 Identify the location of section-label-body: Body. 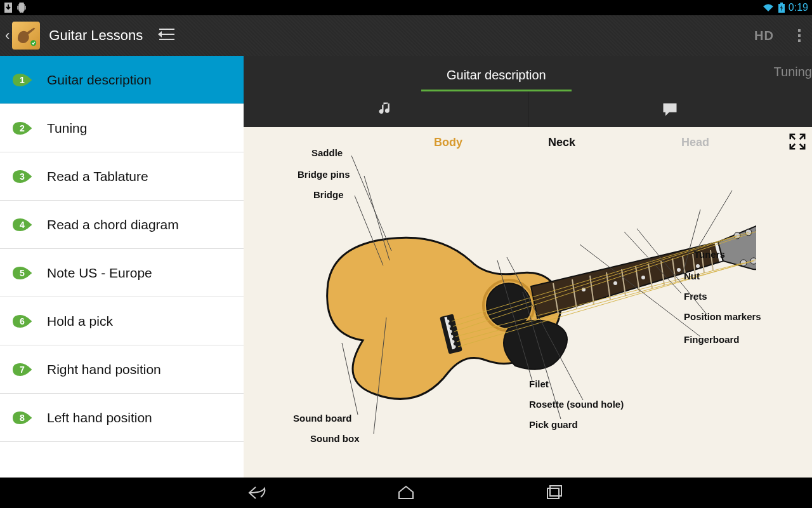
(448, 142).